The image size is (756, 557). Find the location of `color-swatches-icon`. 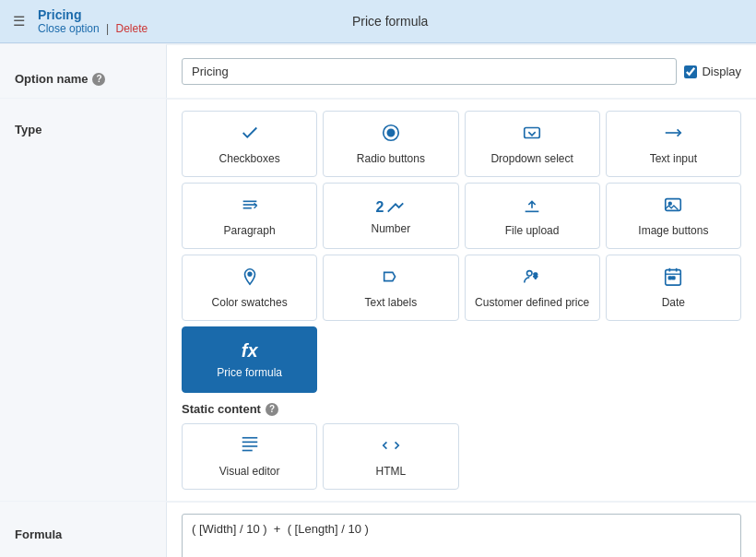

color-swatches-icon is located at coordinates (250, 278).